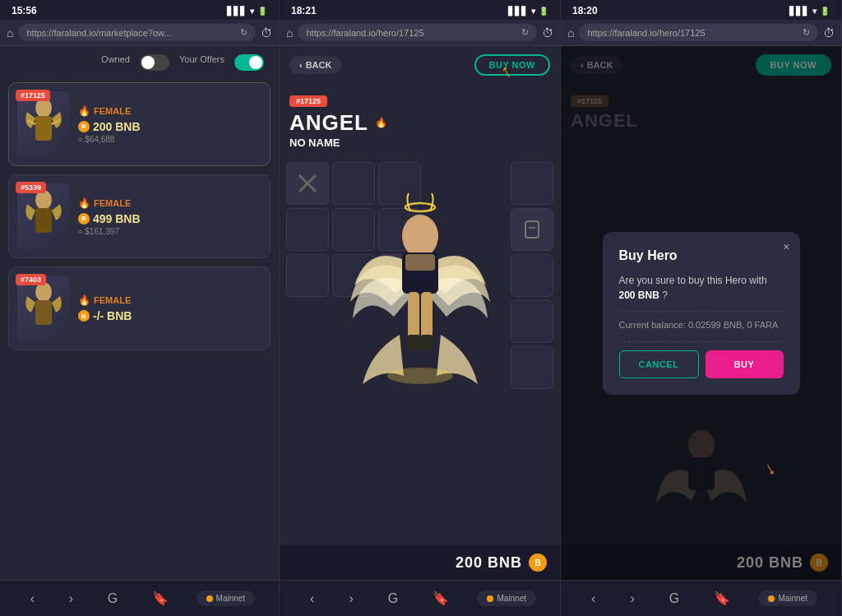  Describe the element at coordinates (507, 599) in the screenshot. I see `mainnet-2: Mainnet` at that location.